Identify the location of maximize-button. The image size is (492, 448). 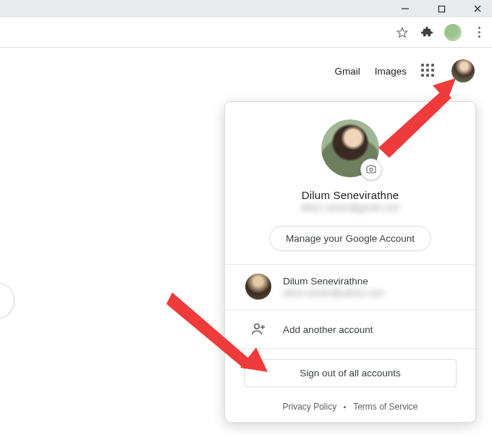
(441, 9).